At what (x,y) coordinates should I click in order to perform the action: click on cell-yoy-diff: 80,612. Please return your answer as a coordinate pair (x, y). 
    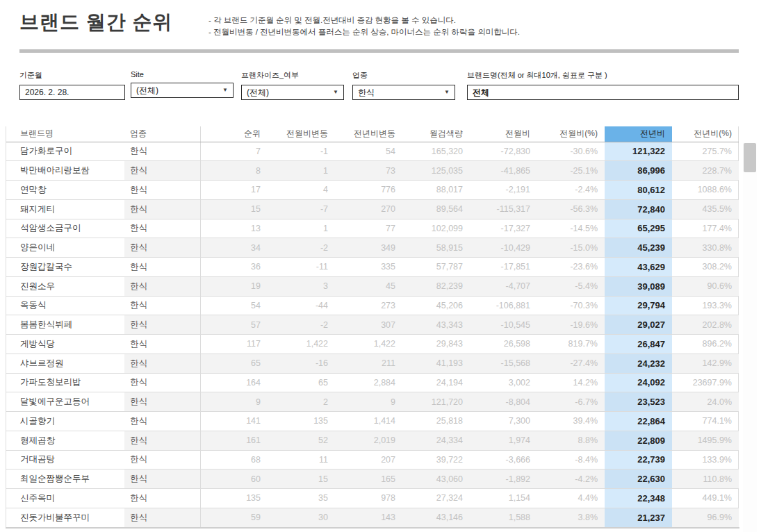
    Looking at the image, I should click on (638, 190).